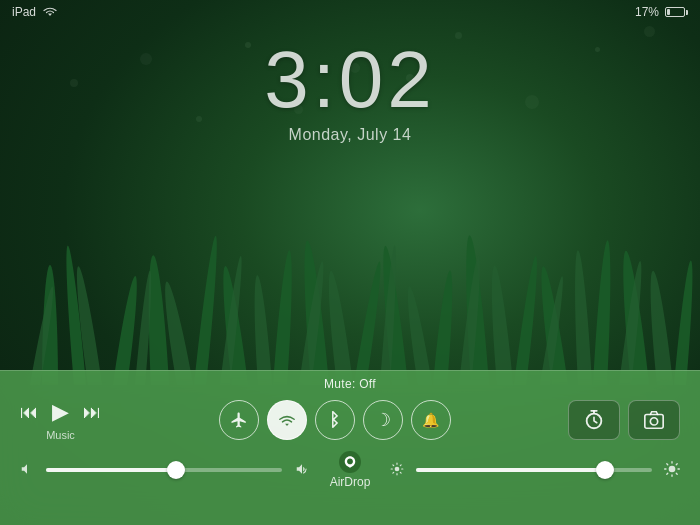  I want to click on do-not-disturb-toggle: ☽, so click(383, 420).